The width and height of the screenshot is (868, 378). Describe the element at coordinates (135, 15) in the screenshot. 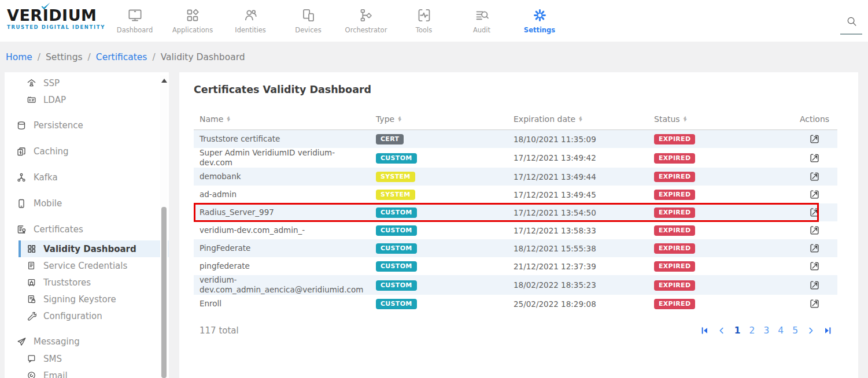

I see `monitor-icon` at that location.